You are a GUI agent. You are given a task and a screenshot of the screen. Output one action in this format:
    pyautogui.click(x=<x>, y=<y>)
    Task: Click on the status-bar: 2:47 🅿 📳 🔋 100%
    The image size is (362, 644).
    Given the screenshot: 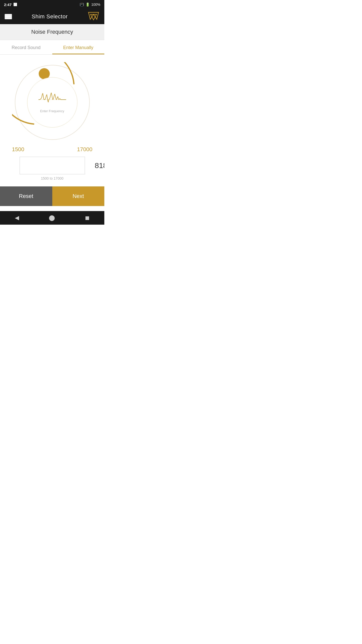 What is the action you would take?
    pyautogui.click(x=52, y=5)
    